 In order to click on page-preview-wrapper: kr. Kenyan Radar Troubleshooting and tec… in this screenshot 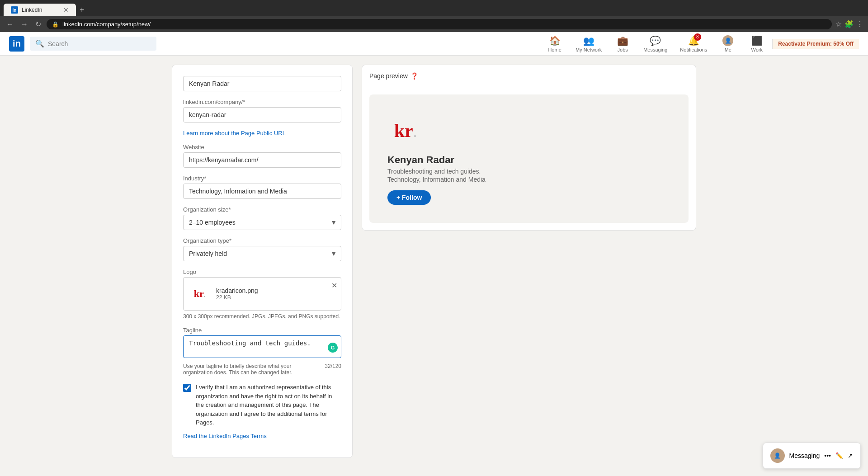, I will do `click(529, 159)`.